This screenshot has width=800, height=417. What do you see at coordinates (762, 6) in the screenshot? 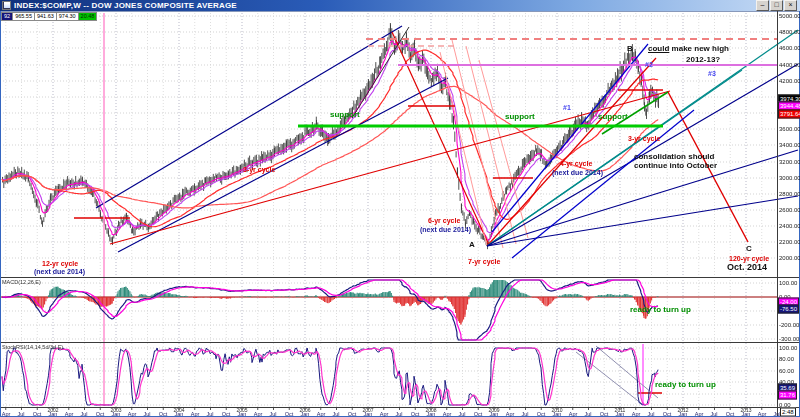
I see `minimize-button: –` at bounding box center [762, 6].